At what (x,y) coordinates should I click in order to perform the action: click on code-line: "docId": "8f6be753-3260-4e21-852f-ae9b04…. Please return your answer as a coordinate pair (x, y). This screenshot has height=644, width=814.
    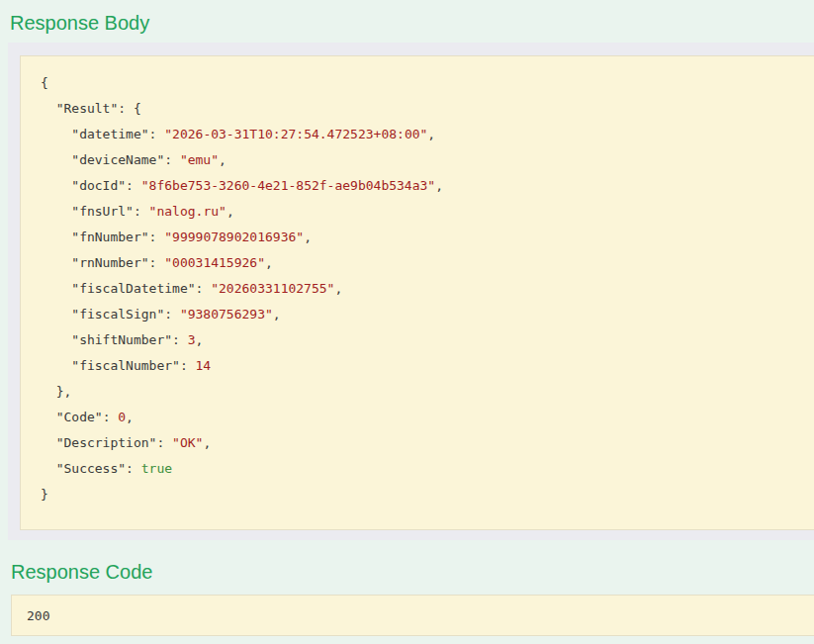
    Looking at the image, I should click on (422, 186).